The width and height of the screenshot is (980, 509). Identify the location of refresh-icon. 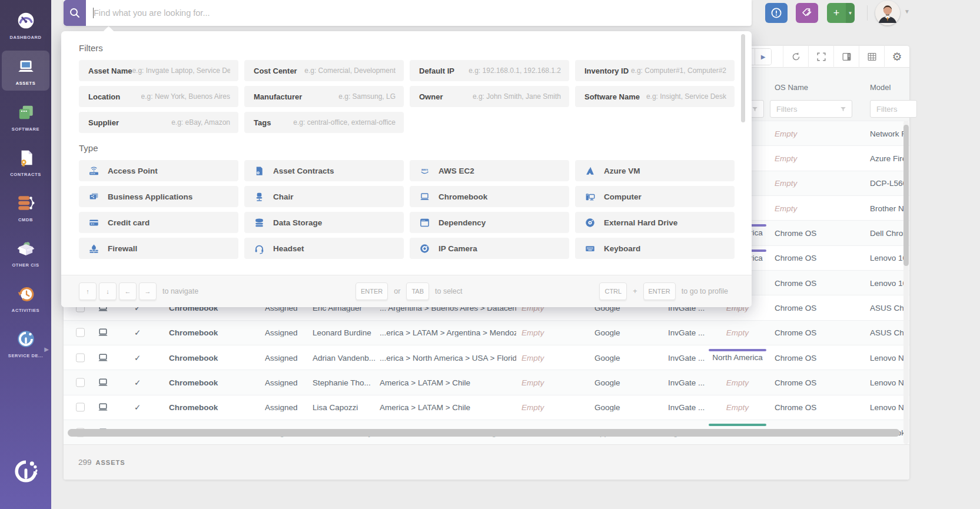
(796, 56).